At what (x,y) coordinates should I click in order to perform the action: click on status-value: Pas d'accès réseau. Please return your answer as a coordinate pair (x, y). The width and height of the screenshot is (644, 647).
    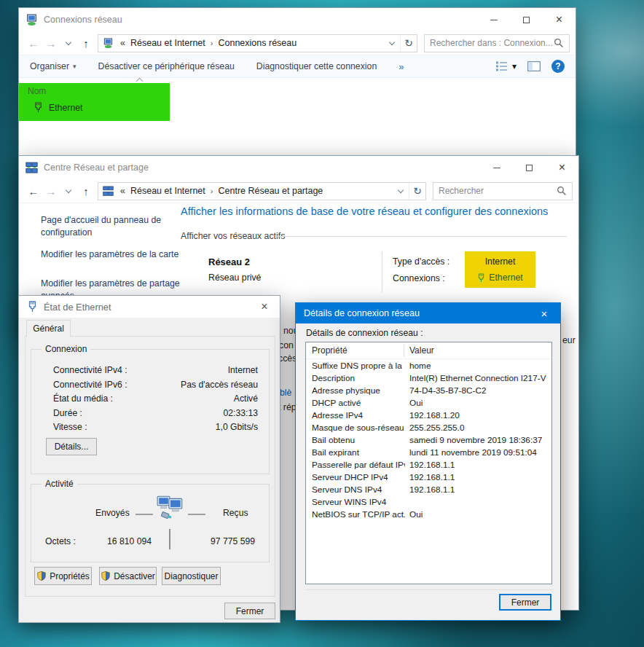
    Looking at the image, I should click on (219, 387).